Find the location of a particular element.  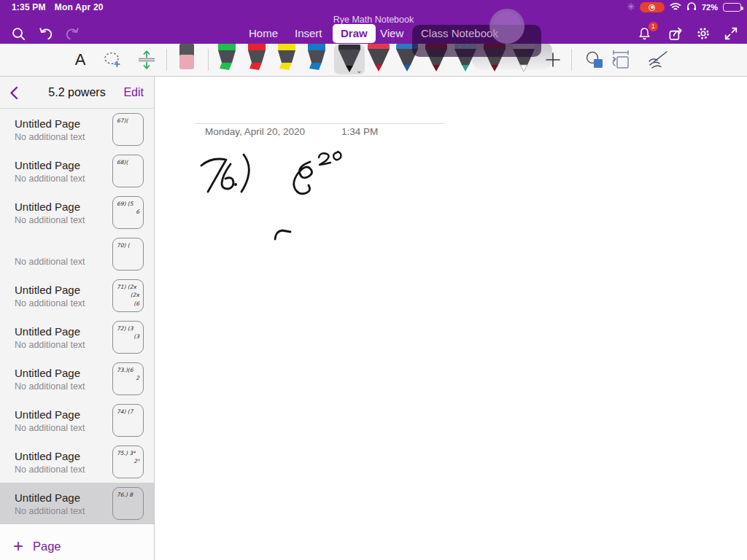

page-list-item: Untitled PageNo additional text68)( is located at coordinates (77, 171).